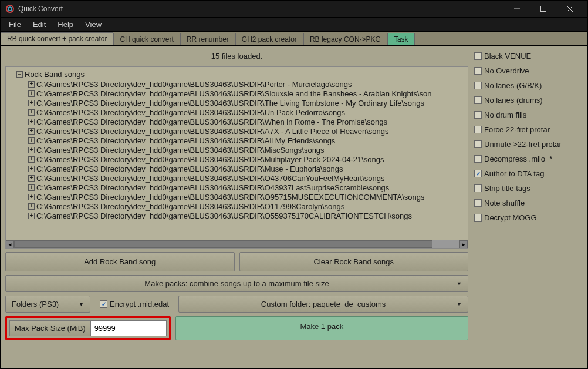  I want to click on clear-rock-band-songs-button: Clear Rock Band songs, so click(354, 262).